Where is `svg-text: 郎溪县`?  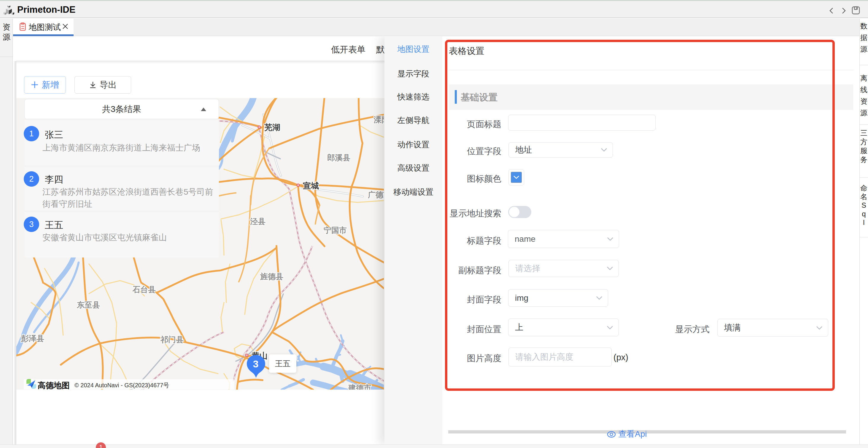
svg-text: 郎溪县 is located at coordinates (339, 158).